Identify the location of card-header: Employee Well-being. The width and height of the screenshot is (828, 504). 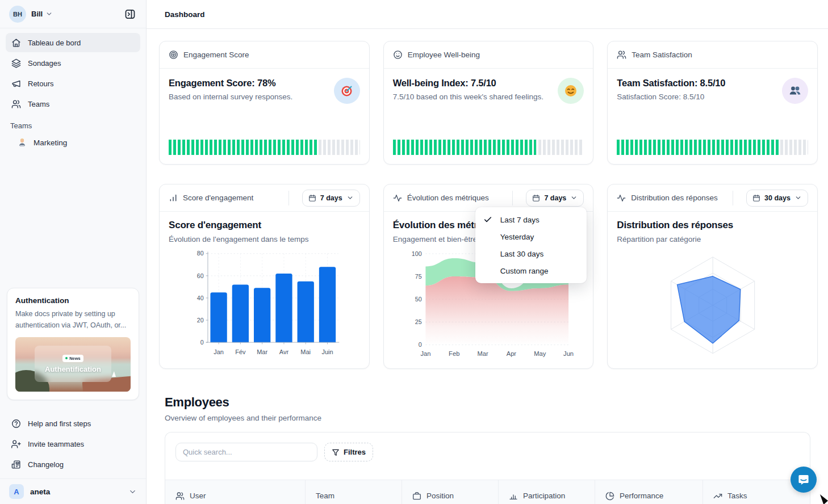
(488, 55).